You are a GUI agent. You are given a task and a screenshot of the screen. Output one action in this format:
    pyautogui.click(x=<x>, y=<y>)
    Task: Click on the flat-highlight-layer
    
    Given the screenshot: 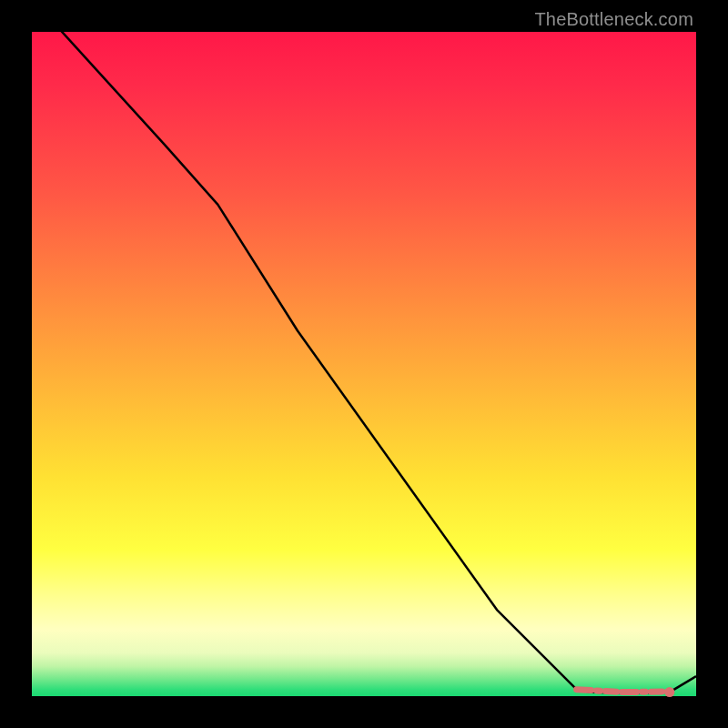 What is the action you would take?
    pyautogui.click(x=626, y=692)
    